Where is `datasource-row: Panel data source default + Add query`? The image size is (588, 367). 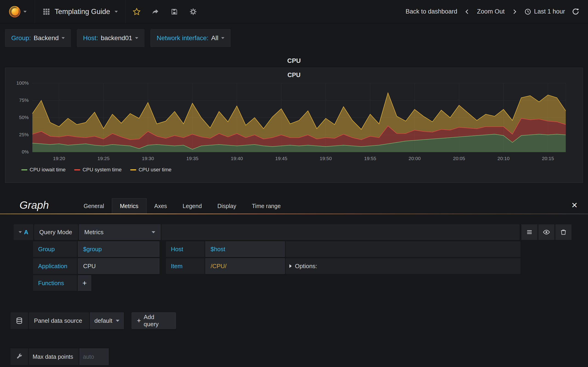 datasource-row: Panel data source default + Add query is located at coordinates (299, 321).